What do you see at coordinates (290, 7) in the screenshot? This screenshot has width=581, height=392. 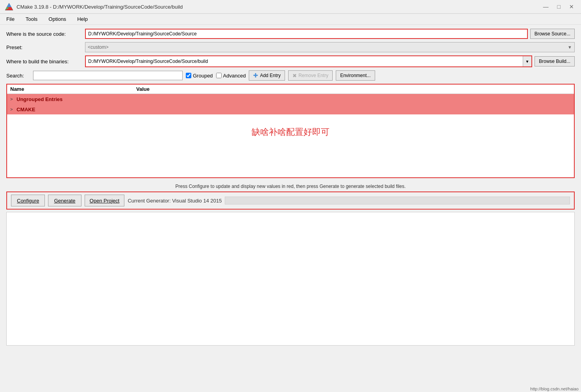 I see `title-bar: CMake 3.19.8 - D:/MYWORK/Develop/Trainin…` at bounding box center [290, 7].